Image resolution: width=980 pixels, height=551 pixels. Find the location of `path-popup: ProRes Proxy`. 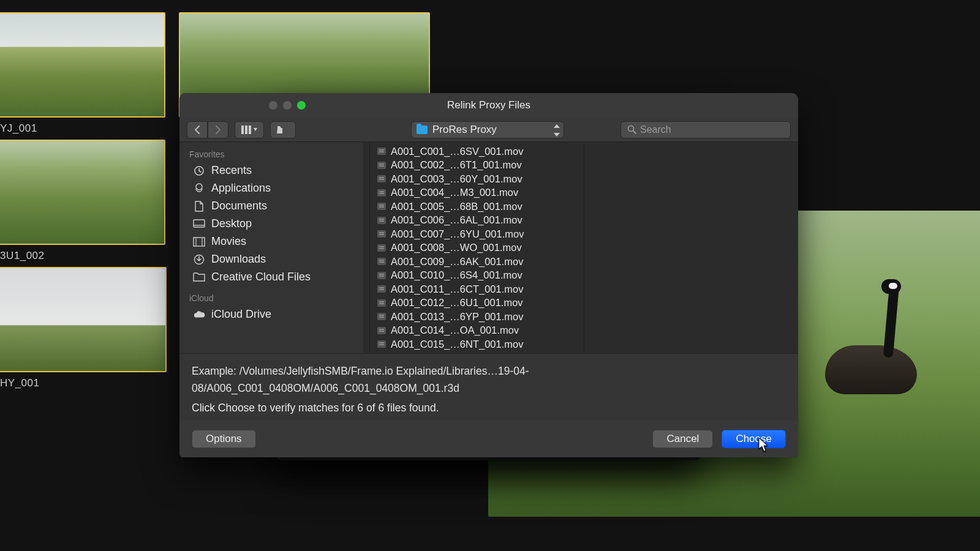

path-popup: ProRes Proxy is located at coordinates (488, 130).